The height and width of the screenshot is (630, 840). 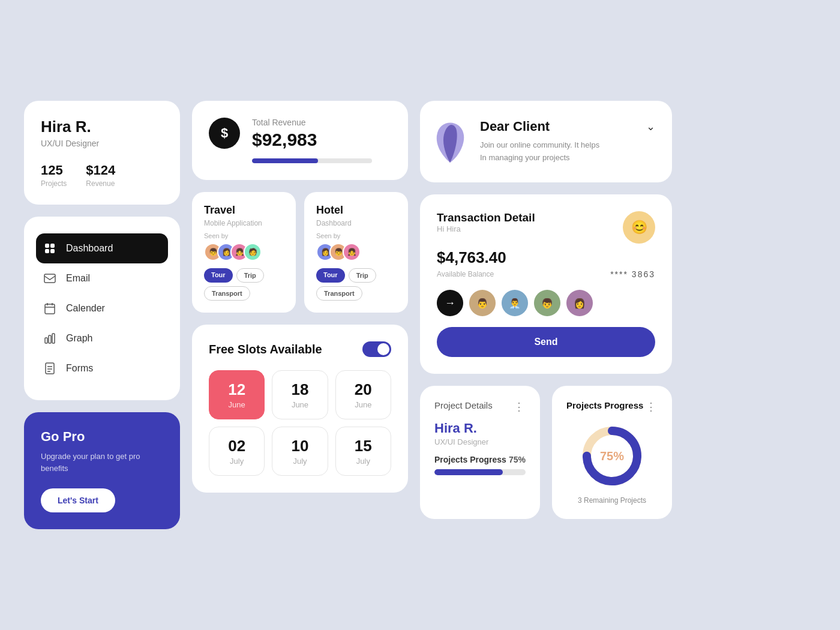 I want to click on txn-balance-row: Available Balance **** 3863, so click(x=546, y=274).